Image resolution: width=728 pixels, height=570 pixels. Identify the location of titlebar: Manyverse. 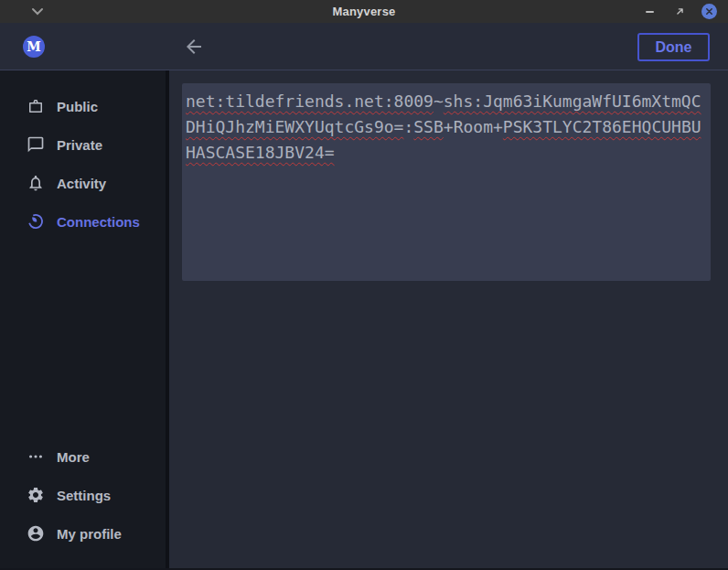
(364, 11).